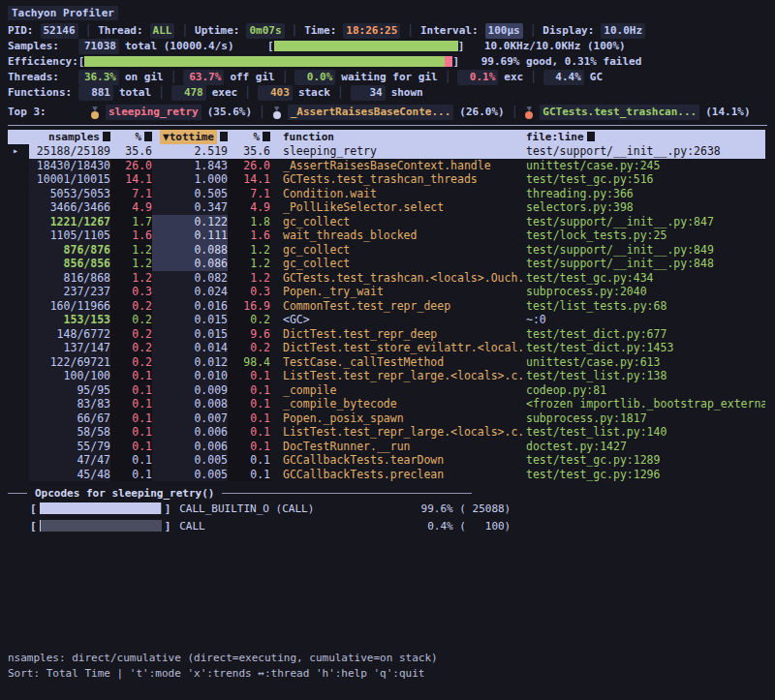  What do you see at coordinates (223, 658) in the screenshot?
I see `footer-legend: nsamples: direct/cumulative (direct=exec…` at bounding box center [223, 658].